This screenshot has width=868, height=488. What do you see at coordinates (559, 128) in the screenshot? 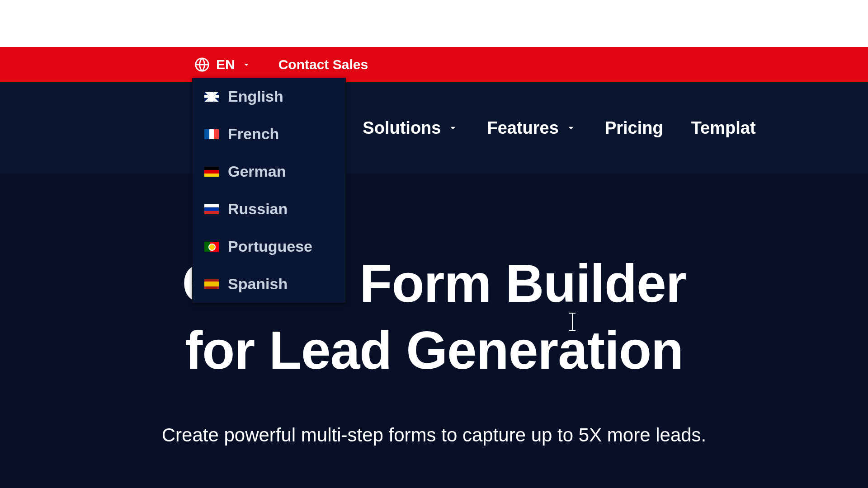
I see `nav-links: Solutions Features Pricing Templat` at bounding box center [559, 128].